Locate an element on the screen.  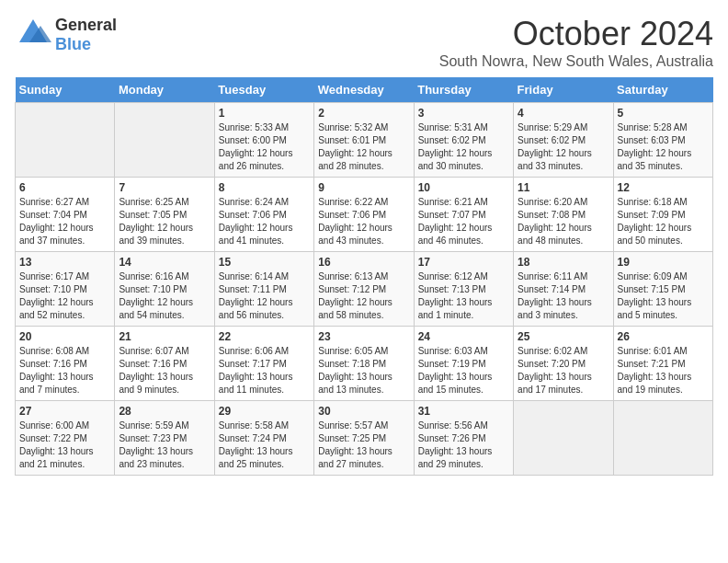
header-cell-tuesday: Tuesday is located at coordinates (264, 90).